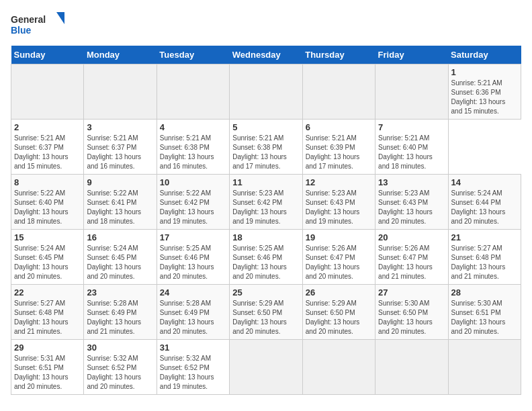  What do you see at coordinates (193, 202) in the screenshot?
I see `day-cell: 10 Sunrise: 5:22 AMSunset: 6:42 PMDaylig…` at bounding box center [193, 202].